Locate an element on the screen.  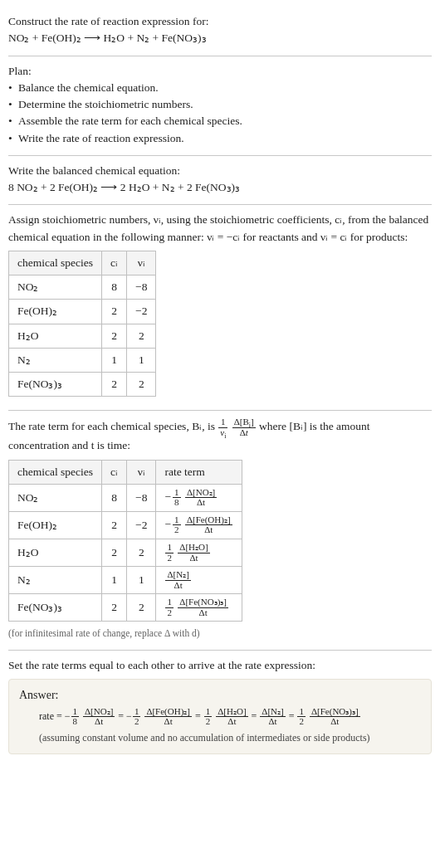
table-row: Fe(NO₃)₃2212 Δ[Fe(NO₃)₃]Δt is located at coordinates (126, 607).